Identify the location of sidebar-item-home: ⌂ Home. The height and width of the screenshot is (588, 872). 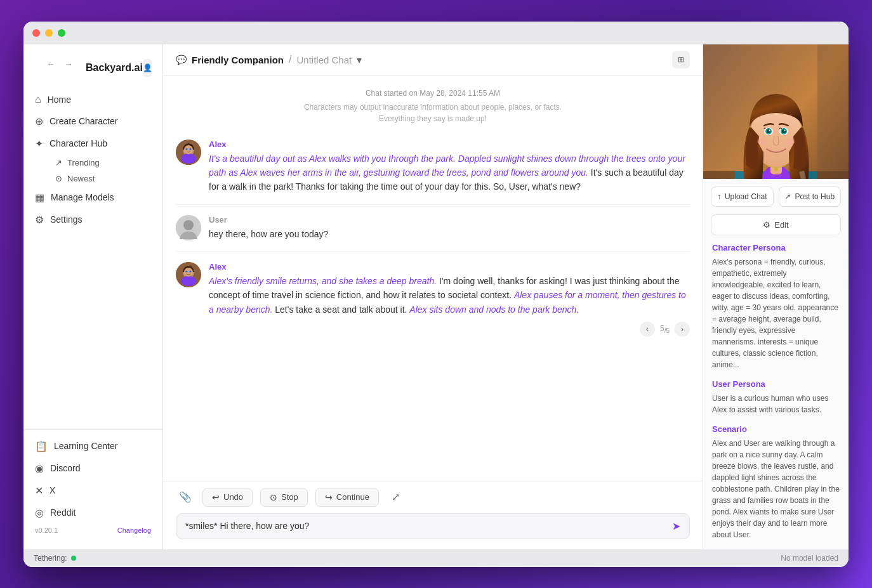
(93, 100).